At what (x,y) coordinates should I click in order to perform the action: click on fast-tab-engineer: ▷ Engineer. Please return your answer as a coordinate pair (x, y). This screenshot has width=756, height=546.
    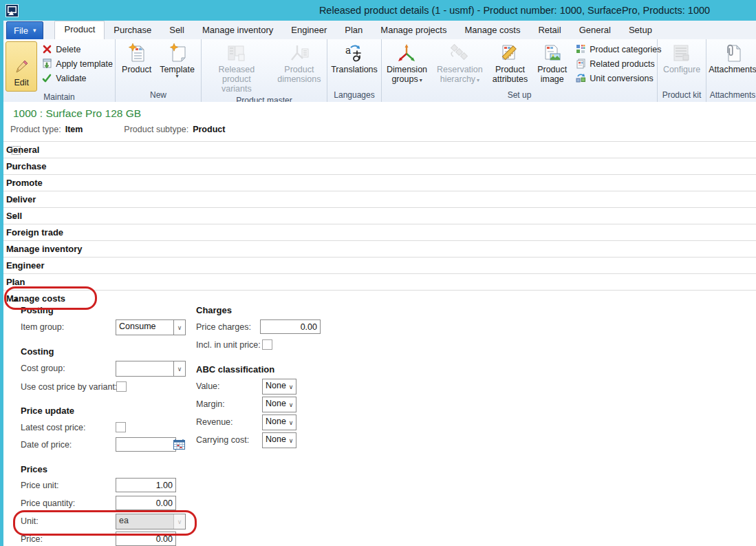
    Looking at the image, I should click on (380, 266).